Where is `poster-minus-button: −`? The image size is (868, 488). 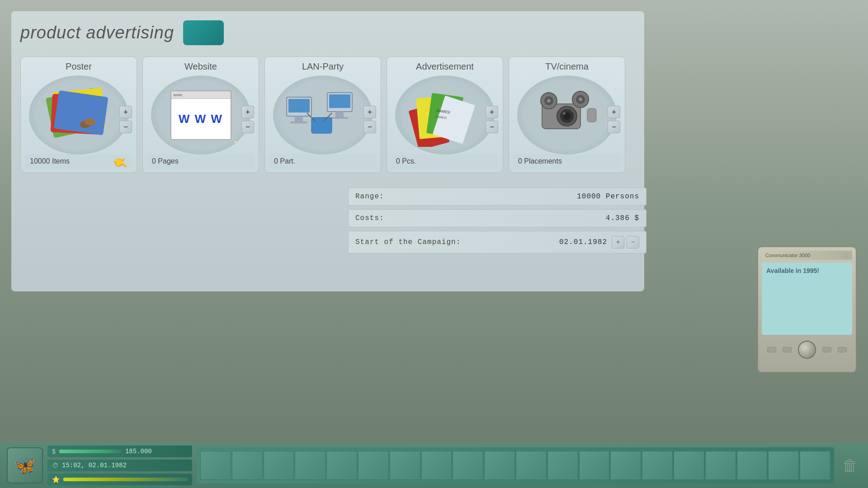
poster-minus-button: − is located at coordinates (126, 127).